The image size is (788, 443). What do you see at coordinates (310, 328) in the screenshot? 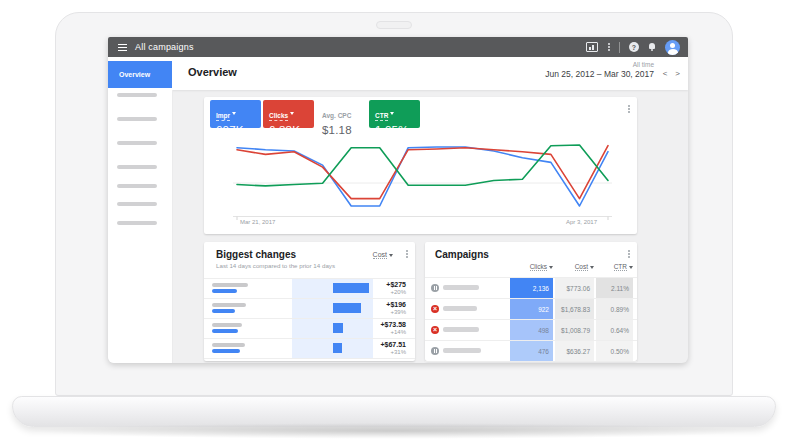
I see `biggest-changes-row: +$73.58+14%` at bounding box center [310, 328].